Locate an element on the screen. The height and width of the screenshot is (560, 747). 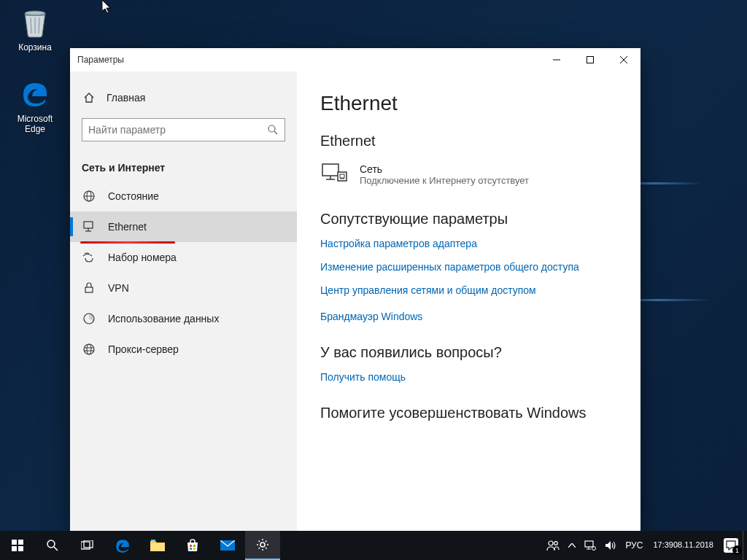
link-get-help: Получить помощь is located at coordinates (468, 377).